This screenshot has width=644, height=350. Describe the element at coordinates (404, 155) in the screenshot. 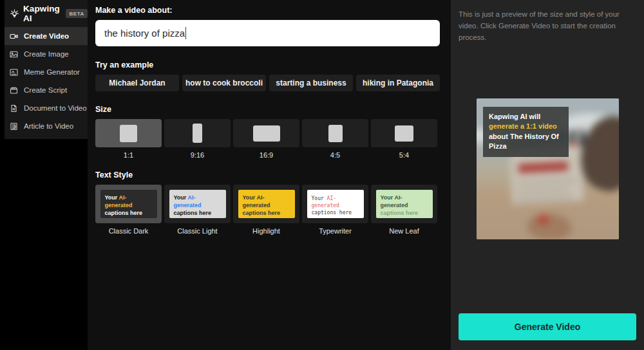

I see `size-option-label: 5:4` at that location.